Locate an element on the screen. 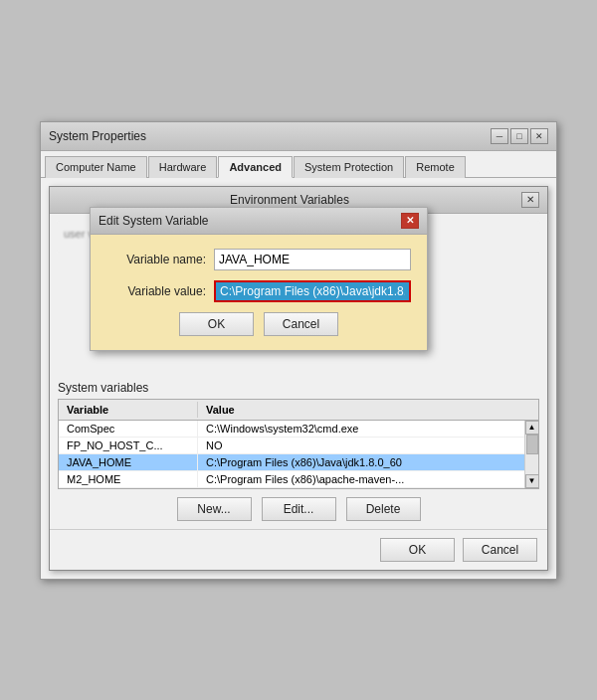 The image size is (597, 700). table-row: M2_HOME C:\Program Files (x86)\apache-ma… is located at coordinates (298, 479).